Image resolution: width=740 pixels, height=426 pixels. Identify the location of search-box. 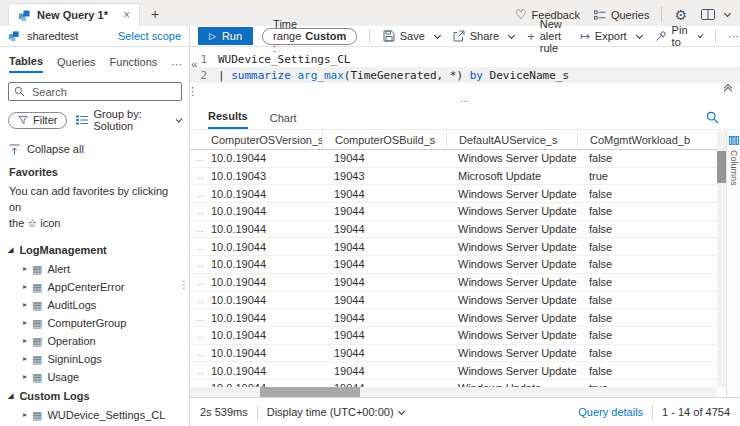
(95, 92).